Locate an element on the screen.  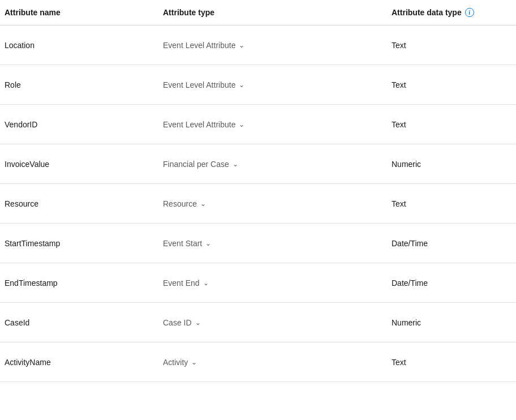
attribute-type-cell: Resource ⌄ is located at coordinates (277, 204).